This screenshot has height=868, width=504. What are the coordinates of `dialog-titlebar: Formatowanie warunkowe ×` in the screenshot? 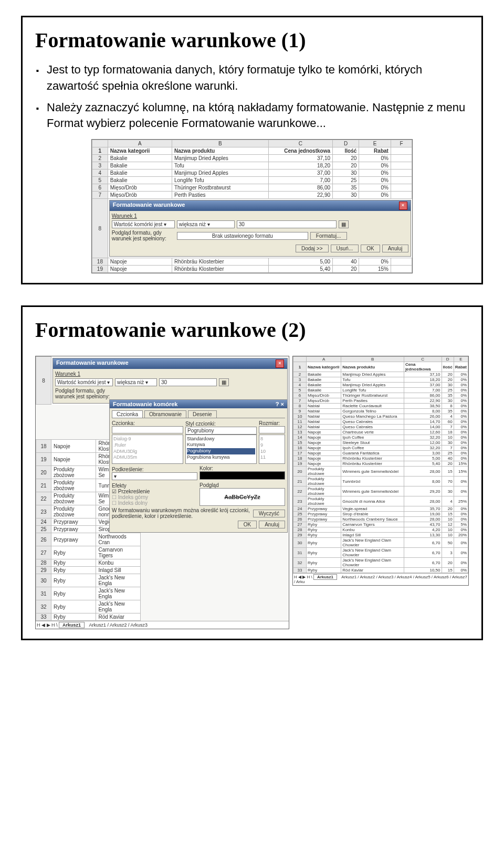 It's located at (170, 364).